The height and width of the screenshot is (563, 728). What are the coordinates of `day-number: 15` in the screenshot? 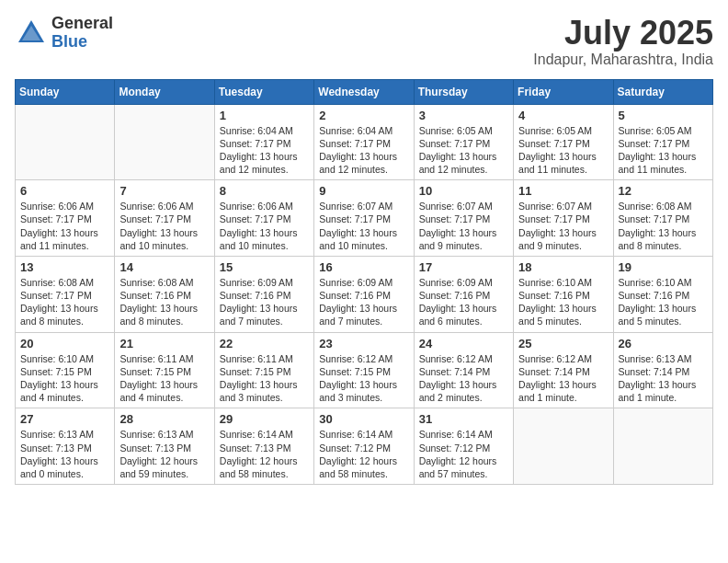 It's located at (265, 267).